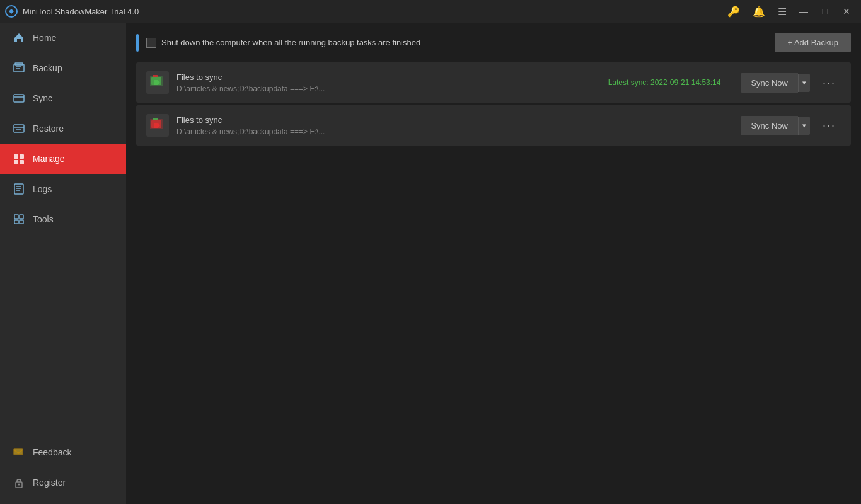 The height and width of the screenshot is (504, 861). I want to click on bell-icon: 🔔, so click(759, 11).